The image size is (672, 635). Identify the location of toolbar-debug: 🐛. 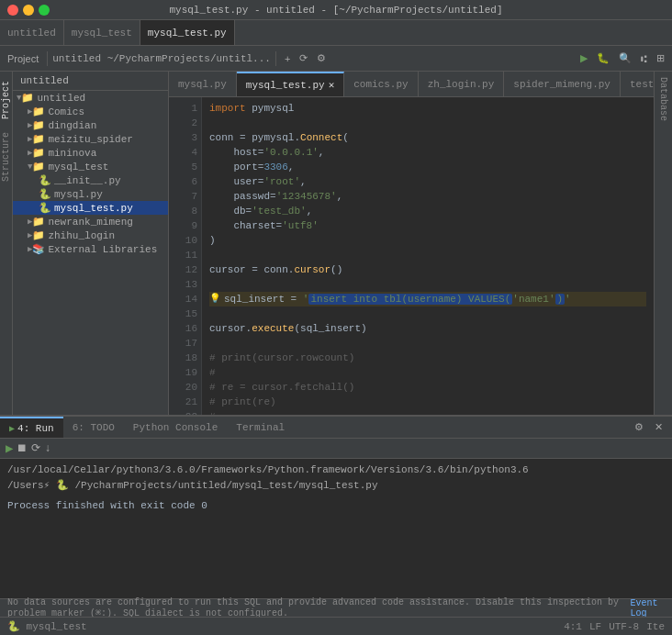
(603, 59).